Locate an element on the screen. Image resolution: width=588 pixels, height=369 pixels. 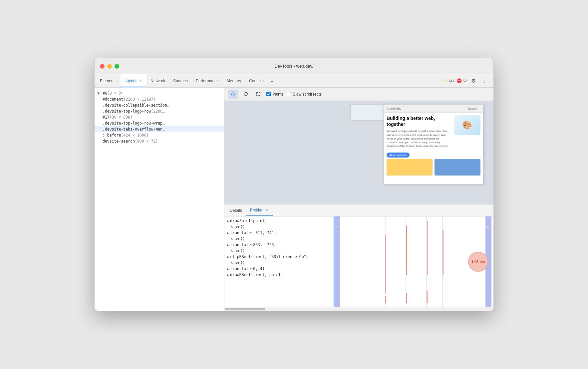
move-tool-button is located at coordinates (233, 94).